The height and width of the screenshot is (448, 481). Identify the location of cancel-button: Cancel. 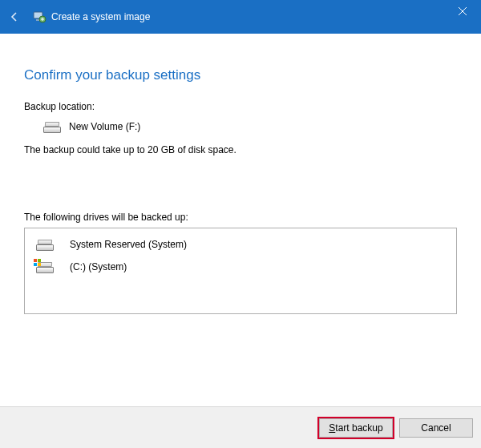
(436, 428).